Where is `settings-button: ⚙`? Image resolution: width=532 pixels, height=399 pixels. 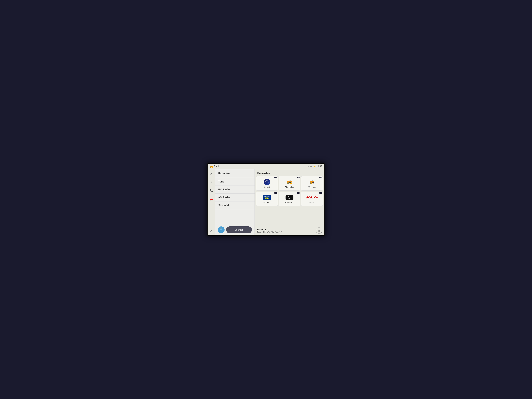
settings-button: ⚙ is located at coordinates (211, 231).